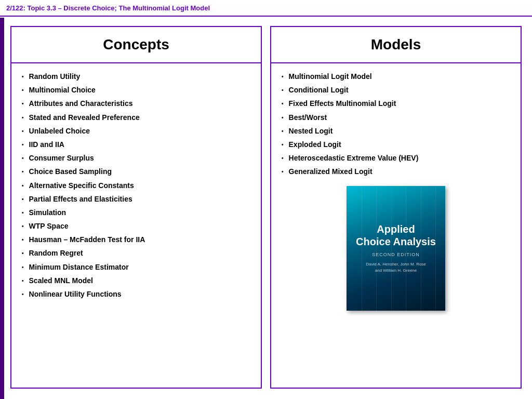 The height and width of the screenshot is (399, 532). What do you see at coordinates (396, 103) in the screenshot?
I see `list-item: •Fixed Effects Multinomial Logit` at bounding box center [396, 103].